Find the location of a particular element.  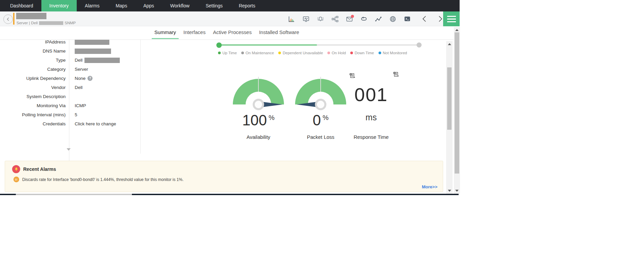

link-loop-icon is located at coordinates (364, 19).